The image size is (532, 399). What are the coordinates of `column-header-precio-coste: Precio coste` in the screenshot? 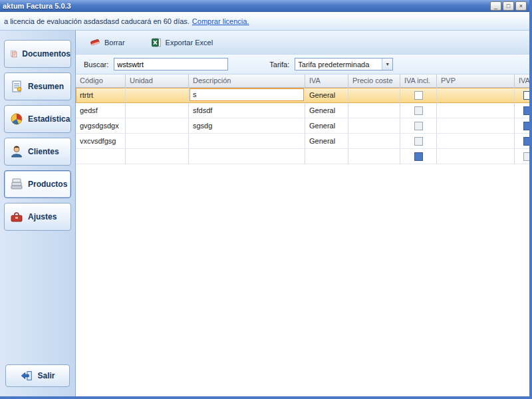 It's located at (374, 81).